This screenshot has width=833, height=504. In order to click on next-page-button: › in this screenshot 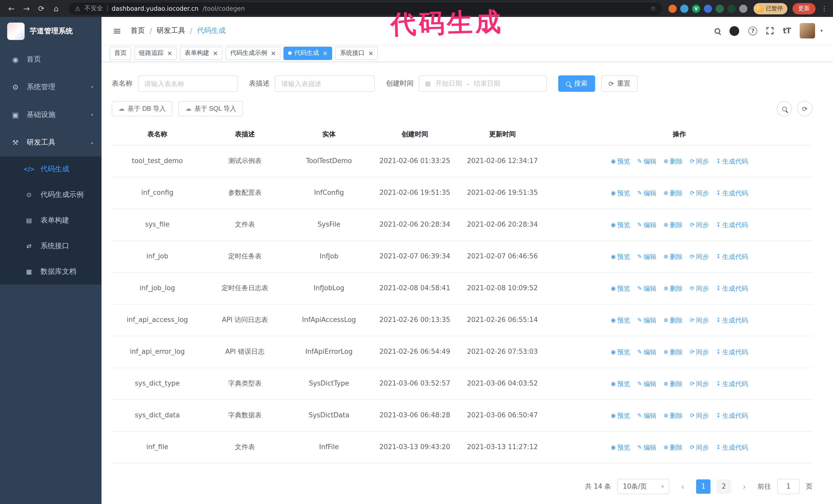, I will do `click(744, 486)`.